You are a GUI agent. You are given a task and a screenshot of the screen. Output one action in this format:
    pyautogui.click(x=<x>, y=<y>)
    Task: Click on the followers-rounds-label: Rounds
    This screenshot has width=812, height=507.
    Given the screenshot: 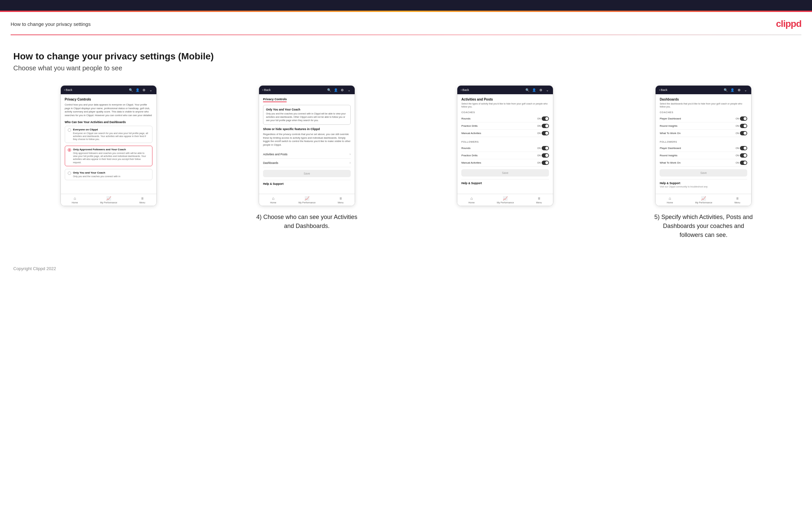 What is the action you would take?
    pyautogui.click(x=466, y=148)
    